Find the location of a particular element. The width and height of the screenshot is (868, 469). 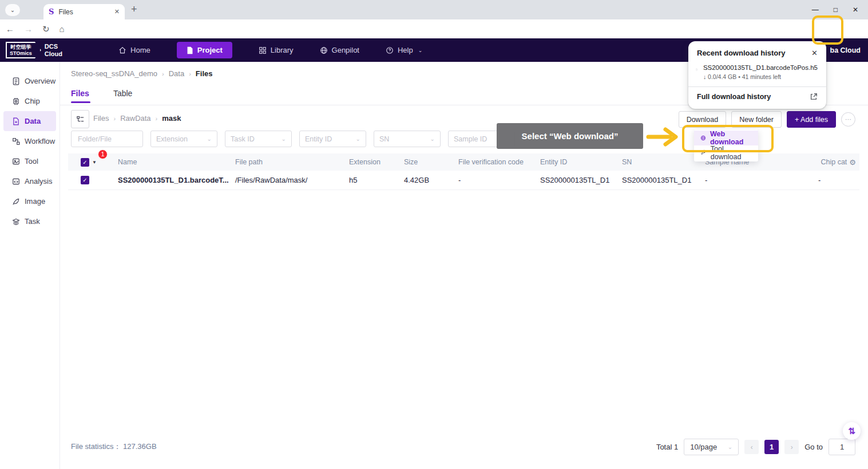

current-page-button: 1 is located at coordinates (771, 447).